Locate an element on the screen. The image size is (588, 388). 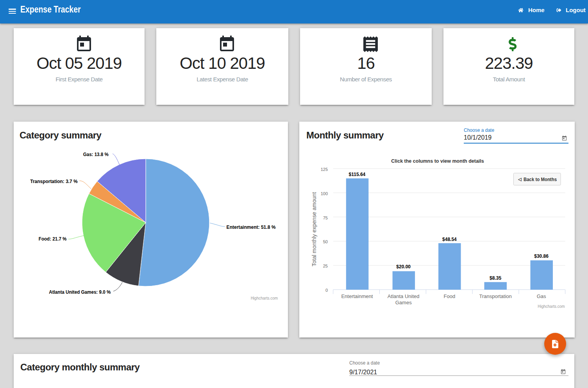
svg-text: 50 is located at coordinates (325, 242).